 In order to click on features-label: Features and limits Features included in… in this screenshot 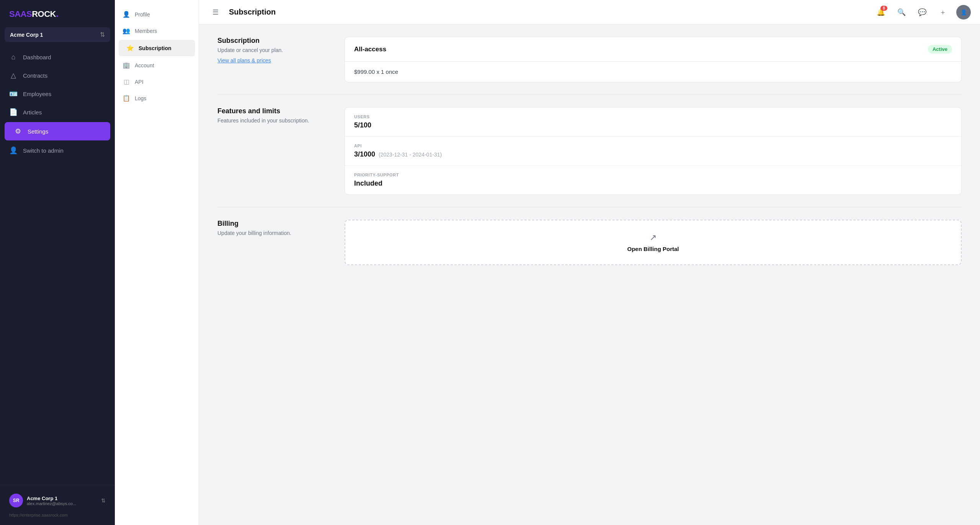, I will do `click(275, 151)`.